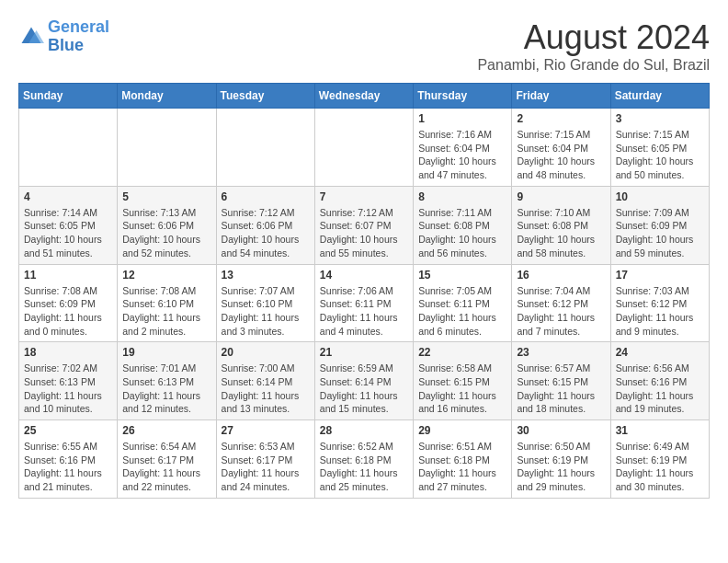 The height and width of the screenshot is (563, 728). Describe the element at coordinates (364, 304) in the screenshot. I see `calendar-week-row: 11Sunrise: 7:08 AMSunset: 6:09 PMDayligh…` at that location.